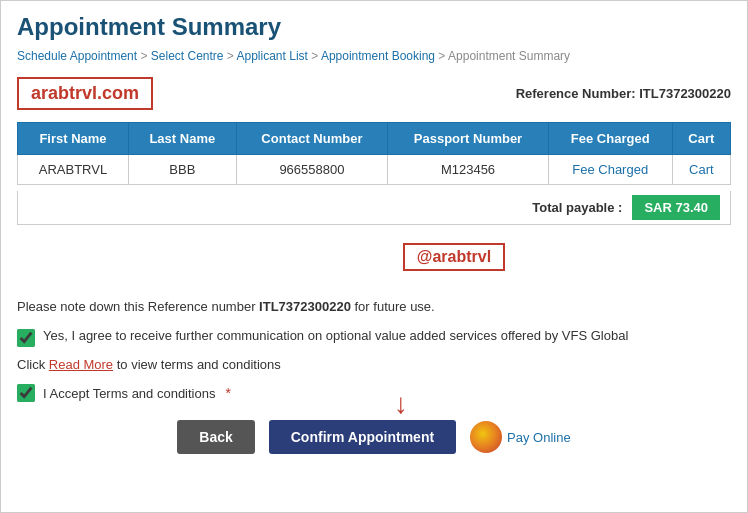 This screenshot has width=748, height=513. I want to click on communication-checkbox, so click(26, 338).